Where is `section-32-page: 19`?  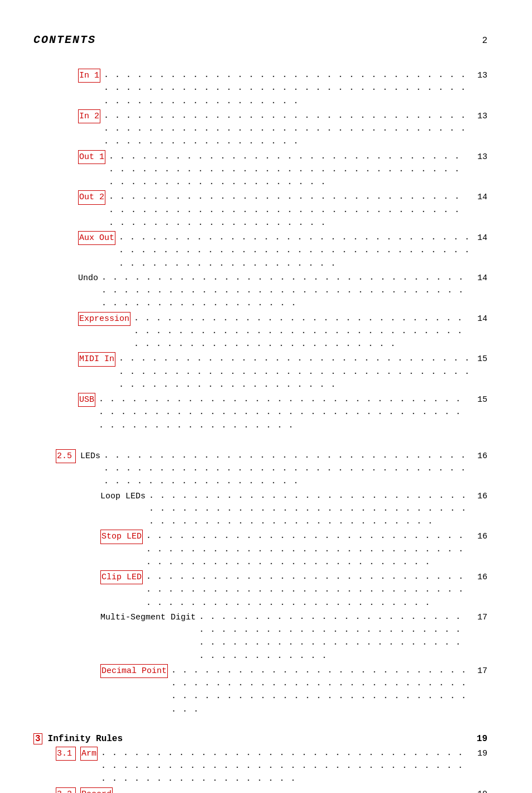
section-32-page: 19 is located at coordinates (481, 791).